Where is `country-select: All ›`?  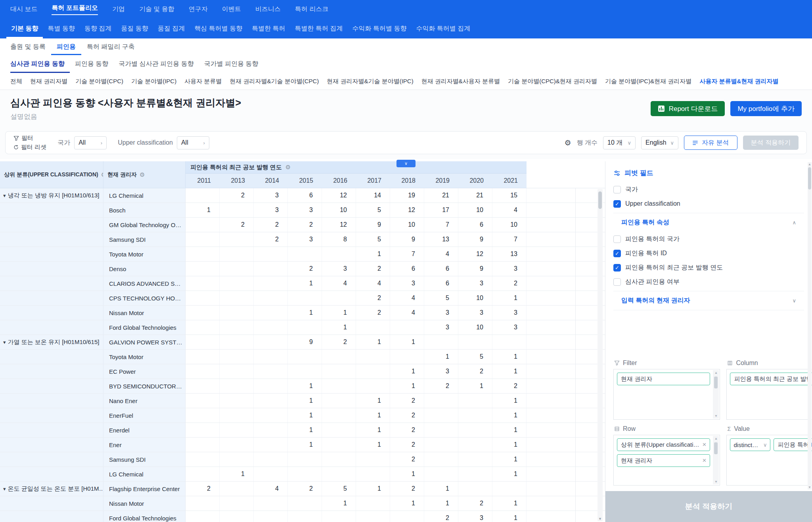
country-select: All › is located at coordinates (90, 143).